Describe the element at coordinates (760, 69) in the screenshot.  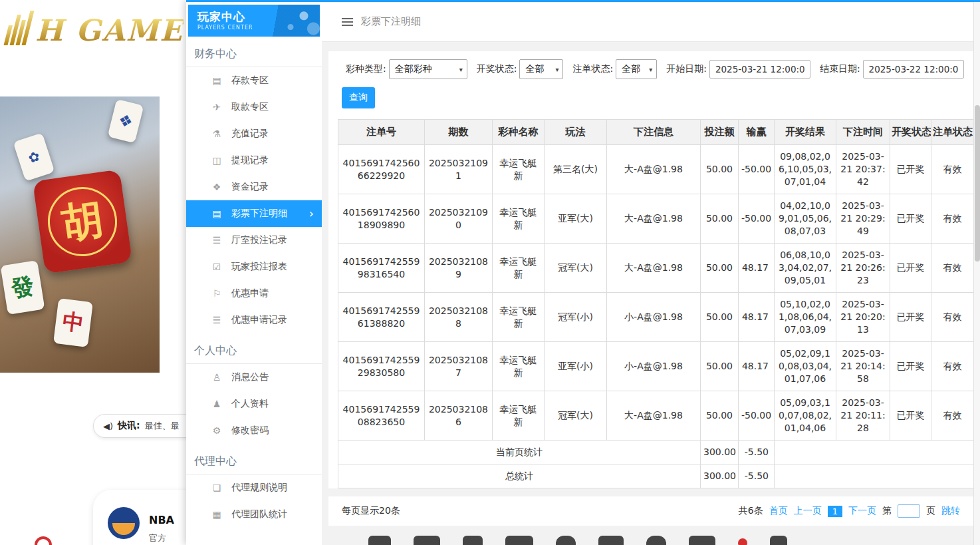
I see `start-date-input` at that location.